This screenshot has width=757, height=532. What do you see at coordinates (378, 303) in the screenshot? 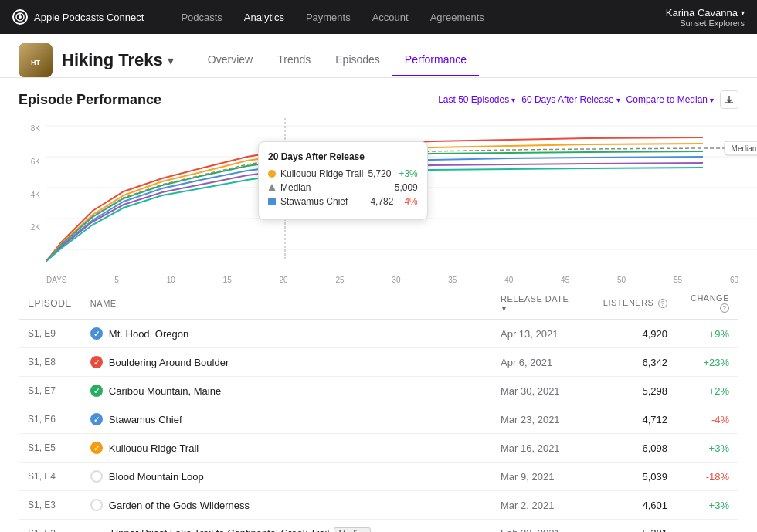
I see `table-header-row: EPISODE NAME RELEASE DATE ▼ LISTENERS ? …` at bounding box center [378, 303].